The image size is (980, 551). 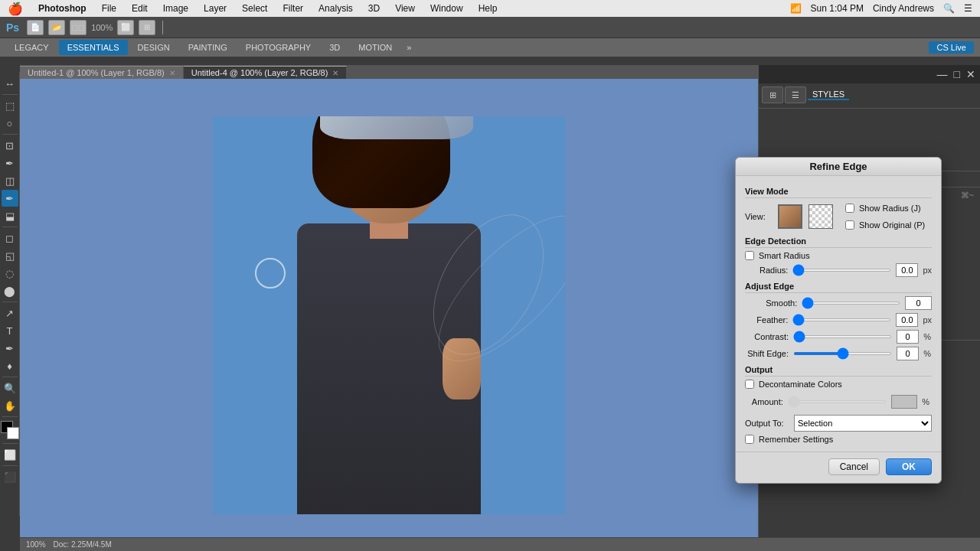 What do you see at coordinates (93, 47) in the screenshot?
I see `ws-essentials: ESSENTIALS` at bounding box center [93, 47].